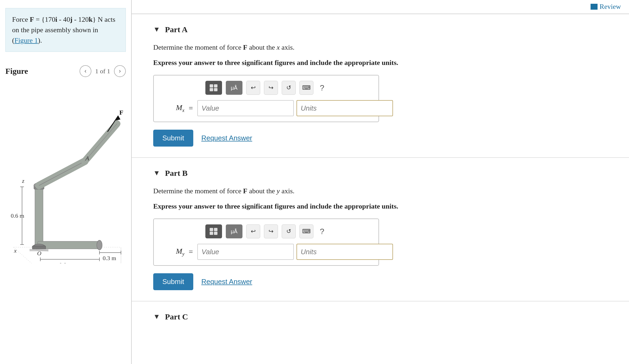 The height and width of the screenshot is (364, 629). Describe the element at coordinates (271, 231) in the screenshot. I see `redo-button-b: ↪` at that location.